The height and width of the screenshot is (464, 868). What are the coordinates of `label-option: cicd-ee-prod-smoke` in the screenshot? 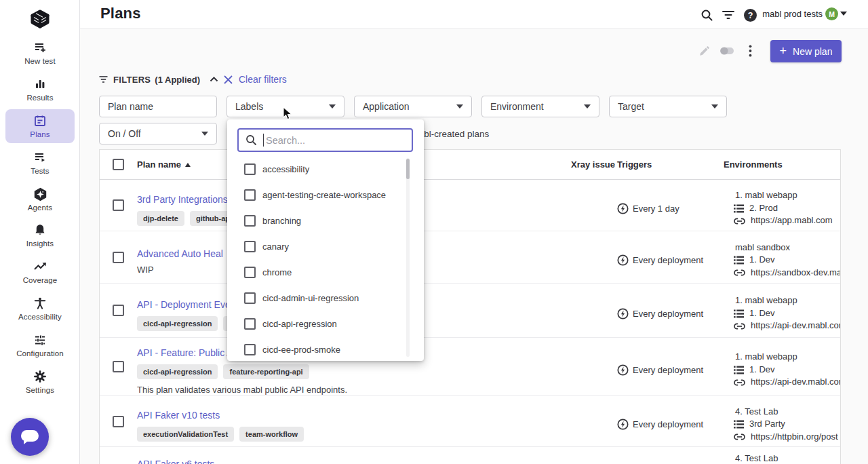 It's located at (316, 349).